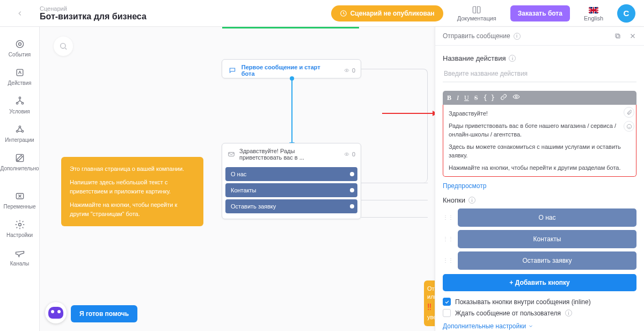 The image size is (644, 331). What do you see at coordinates (540, 326) in the screenshot?
I see `extra-settings-toggle: Дополнительные настройки` at bounding box center [540, 326].